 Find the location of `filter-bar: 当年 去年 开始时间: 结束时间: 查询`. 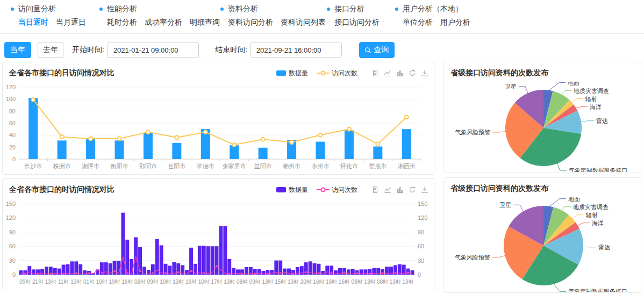

filter-bar: 当年 去年 开始时间: 结束时间: 查询 is located at coordinates (199, 50).